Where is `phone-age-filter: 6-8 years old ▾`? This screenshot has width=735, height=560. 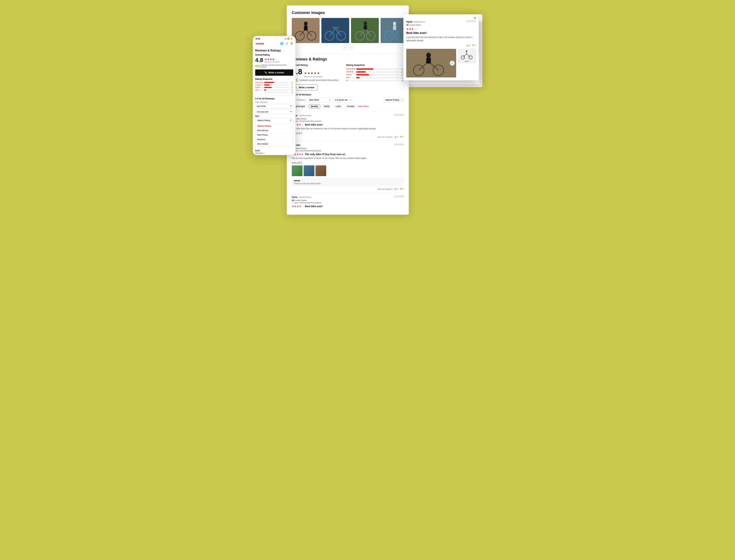 phone-age-filter: 6-8 years old ▾ is located at coordinates (274, 112).